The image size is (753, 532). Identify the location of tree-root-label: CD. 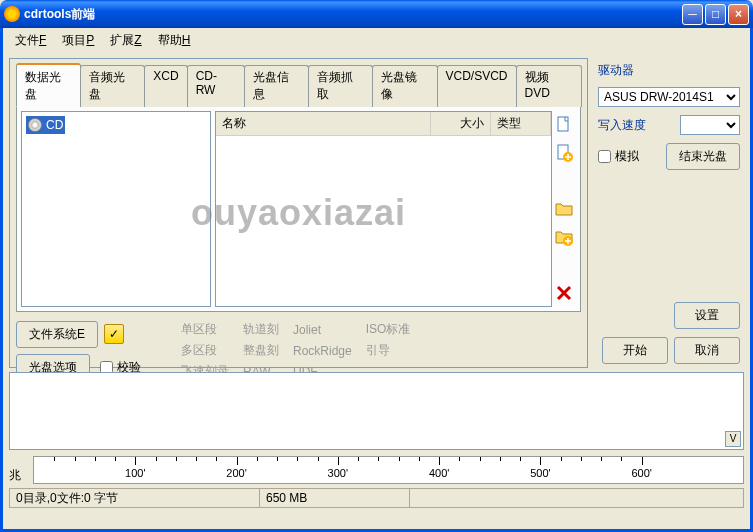
(54, 125).